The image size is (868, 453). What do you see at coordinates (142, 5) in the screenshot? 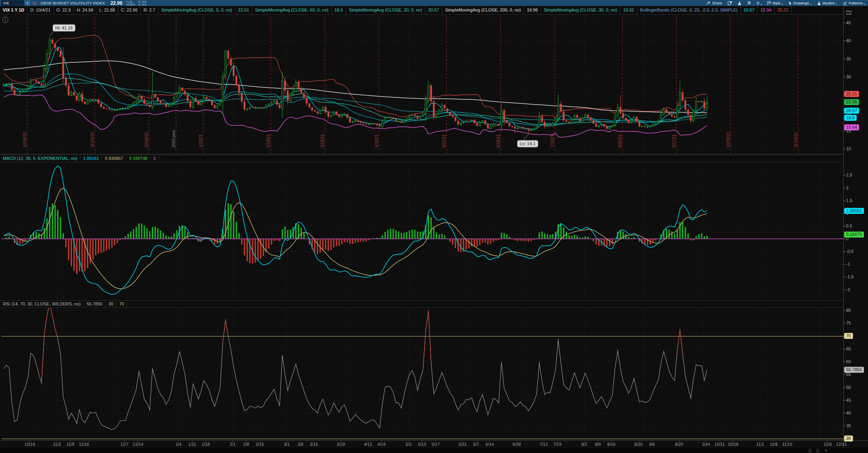
I see `ask-value: A: N/A` at bounding box center [142, 5].